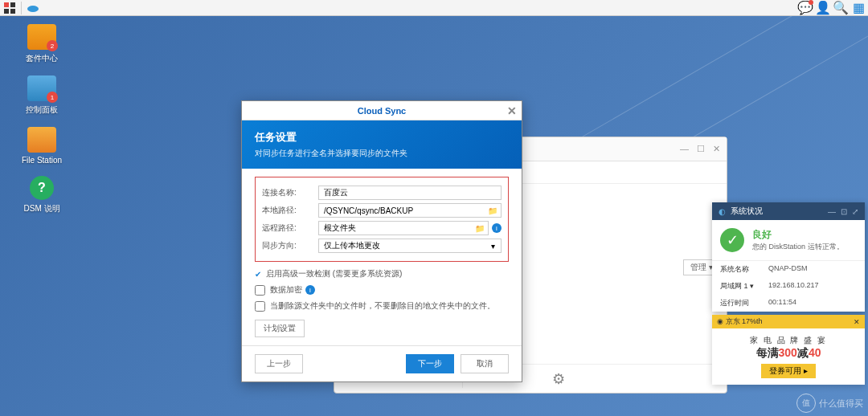  I want to click on taskbar-widgets-icon: ▦, so click(858, 8).